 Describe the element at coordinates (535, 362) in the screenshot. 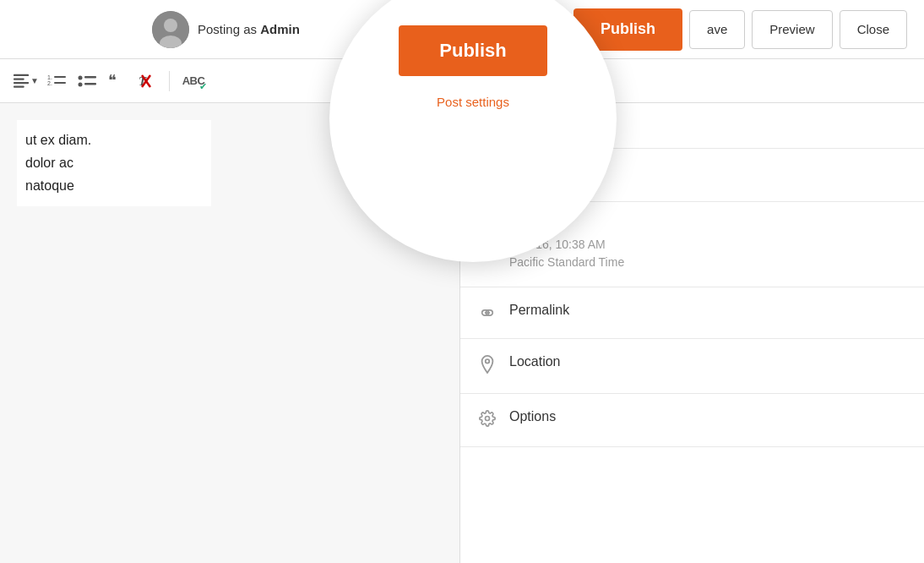

I see `location-label: Location` at that location.